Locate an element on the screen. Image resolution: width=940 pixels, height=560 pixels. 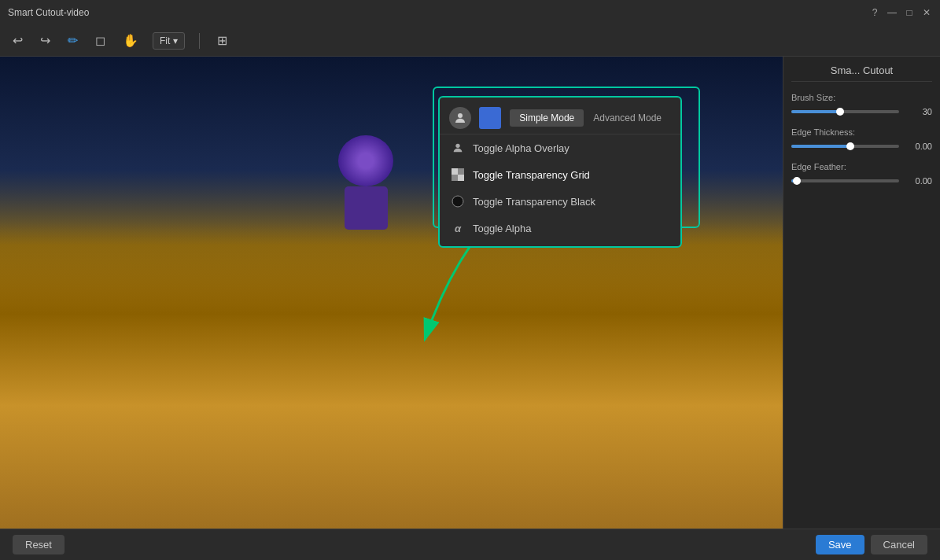
edge-thickness-row: Edge Thickness: 0.00 is located at coordinates (862, 139).